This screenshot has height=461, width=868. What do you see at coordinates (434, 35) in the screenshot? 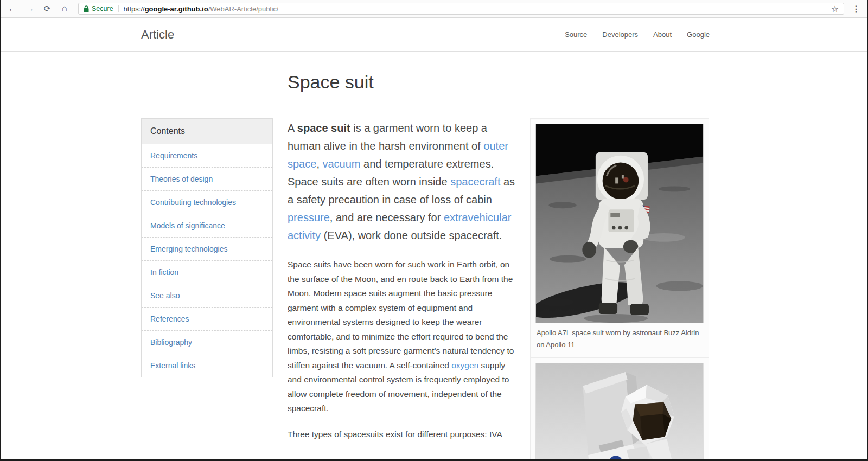
I see `site-header: Article Source Developers About Google` at bounding box center [434, 35].